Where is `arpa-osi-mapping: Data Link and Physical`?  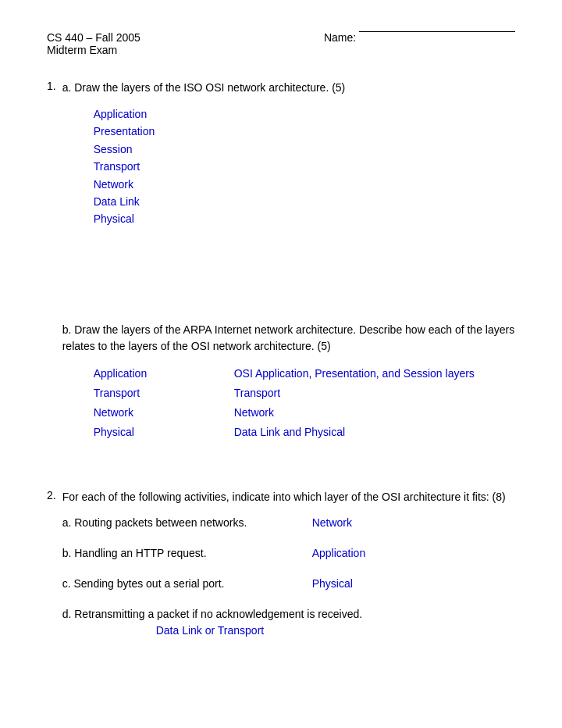 arpa-osi-mapping: Data Link and Physical is located at coordinates (290, 433).